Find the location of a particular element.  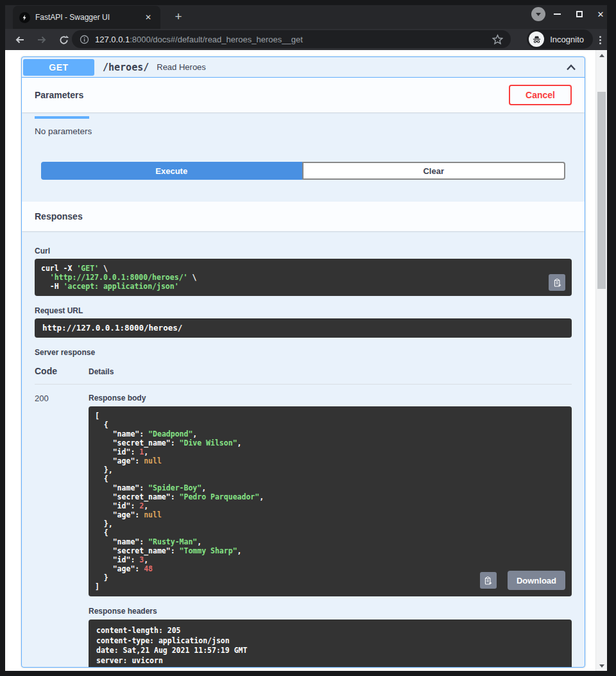

no-parameters-text: No parameters is located at coordinates (303, 125).